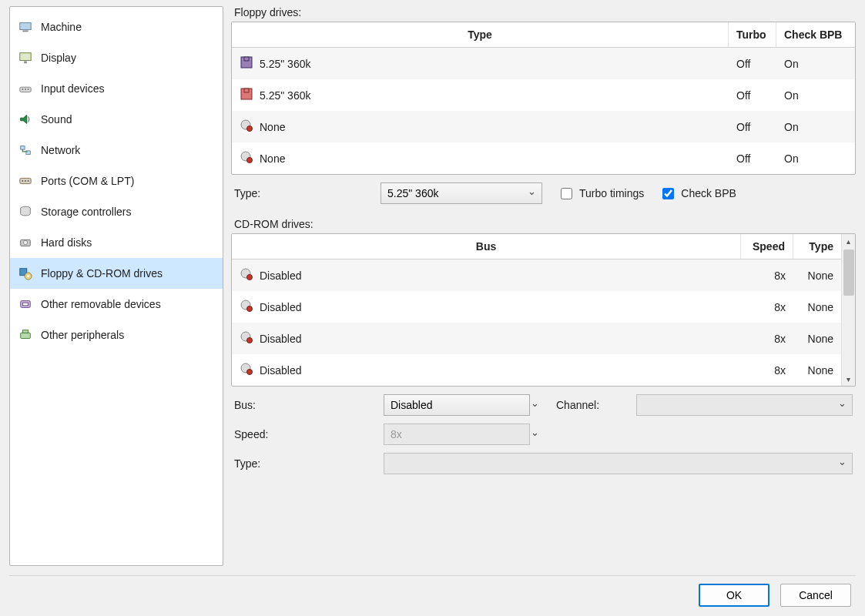 The width and height of the screenshot is (865, 616). Describe the element at coordinates (536, 246) in the screenshot. I see `cdrom-list-header: Bus Speed Type` at that location.